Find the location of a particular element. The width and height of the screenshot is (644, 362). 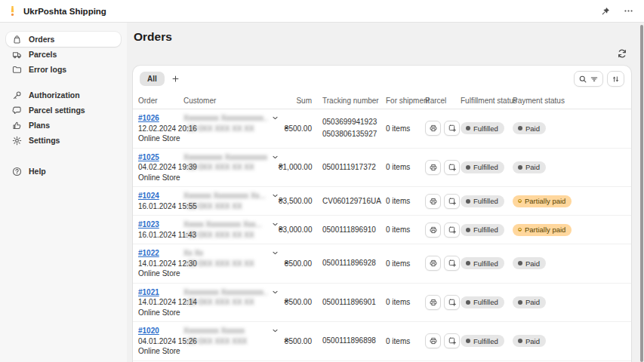

tracking-cell: 0500111896910 is located at coordinates (349, 230).